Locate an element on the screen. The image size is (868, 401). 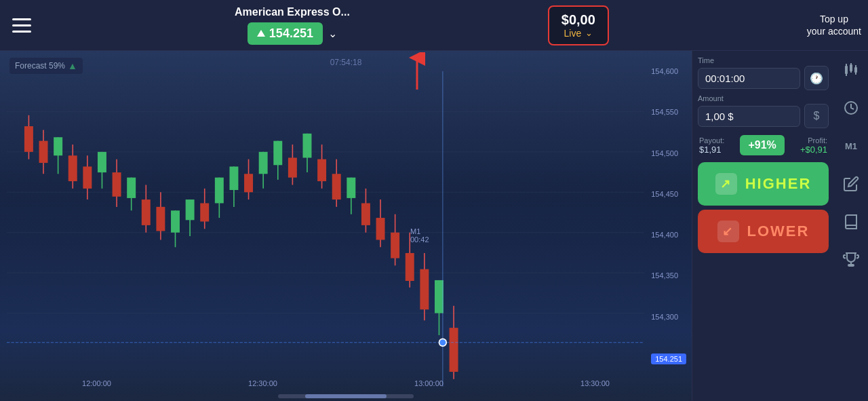
higher-button: ↗ HIGHER is located at coordinates (764, 184).